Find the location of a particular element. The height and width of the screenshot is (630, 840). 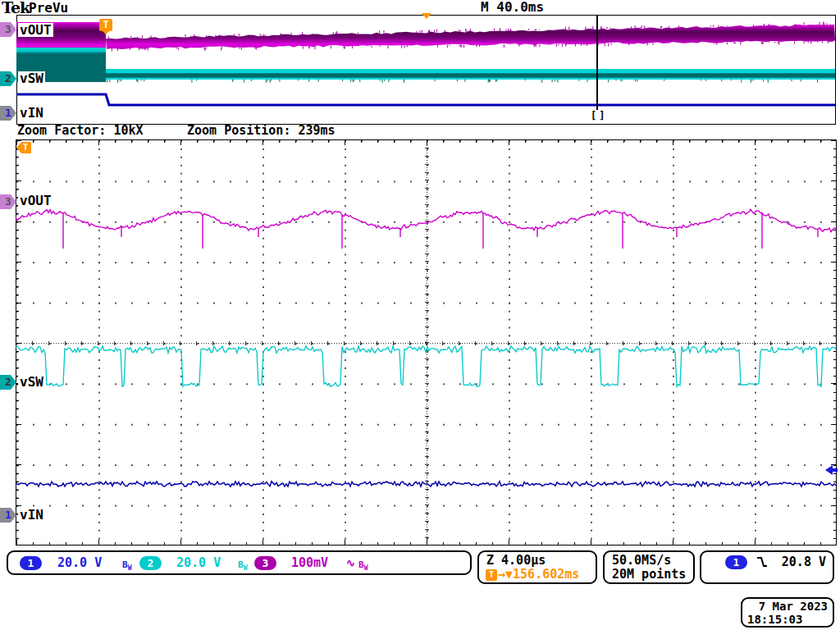

main-channel2-marker: 2 is located at coordinates (8, 382).